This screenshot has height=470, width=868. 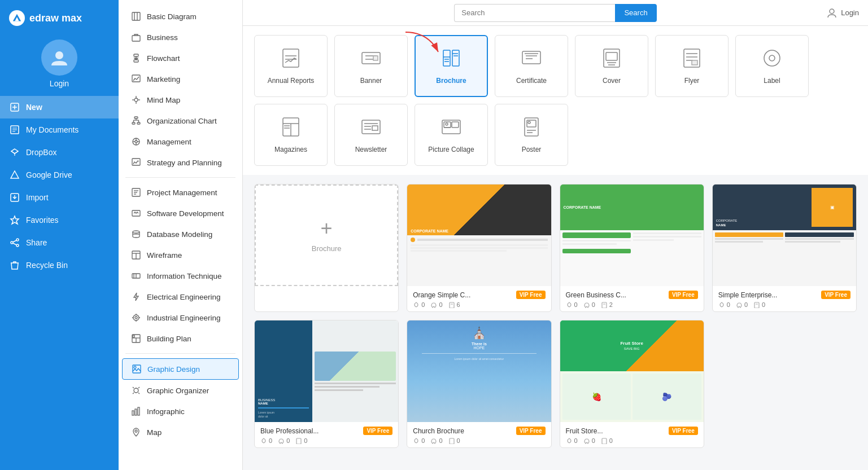 I want to click on import-icon, so click(x=15, y=197).